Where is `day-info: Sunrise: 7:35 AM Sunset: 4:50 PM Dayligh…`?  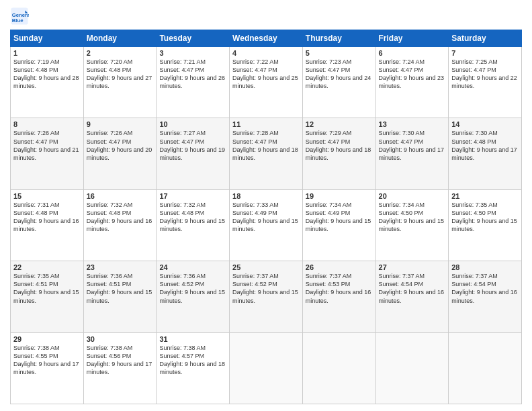
day-info: Sunrise: 7:35 AM Sunset: 4:50 PM Dayligh… is located at coordinates (485, 218).